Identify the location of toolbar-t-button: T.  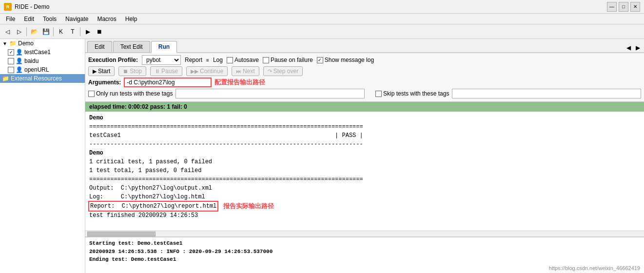
(73, 32).